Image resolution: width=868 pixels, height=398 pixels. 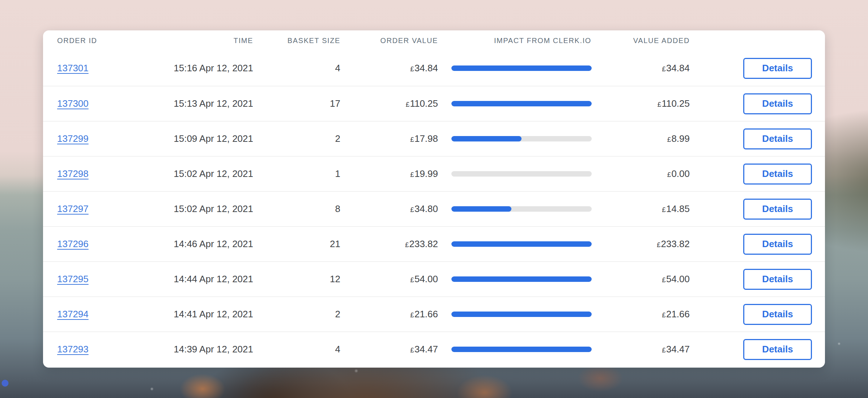 What do you see at coordinates (73, 314) in the screenshot?
I see `order-id-link: 137294` at bounding box center [73, 314].